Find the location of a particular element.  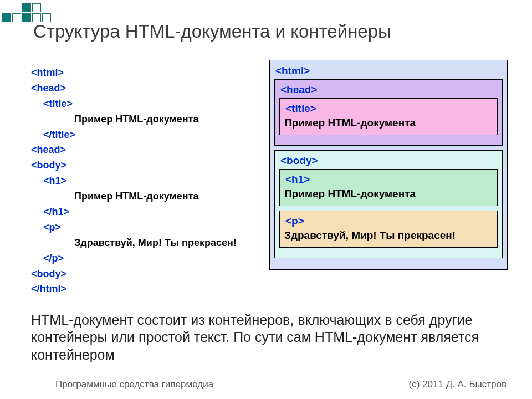

head-tag-label: <head> is located at coordinates (389, 90).